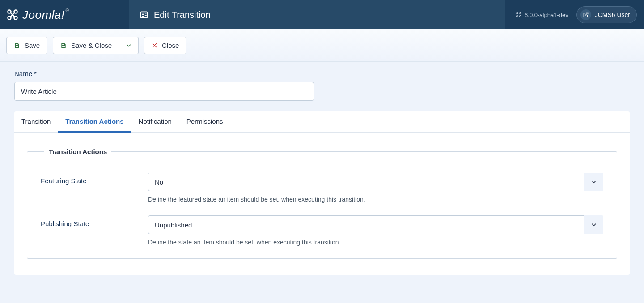 Image resolution: width=644 pixels, height=303 pixels. What do you see at coordinates (322, 188) in the screenshot?
I see `featuring-state-row: Featuring State No Define the featured s…` at bounding box center [322, 188].